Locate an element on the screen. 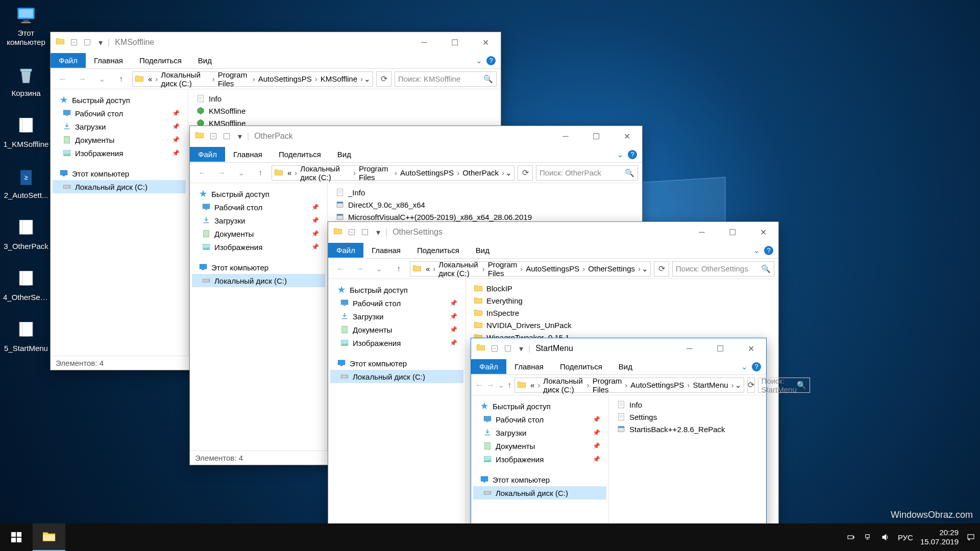 This screenshot has width=980, height=551. file-item: NVIDIA_Drivers_UnPack is located at coordinates (622, 325).